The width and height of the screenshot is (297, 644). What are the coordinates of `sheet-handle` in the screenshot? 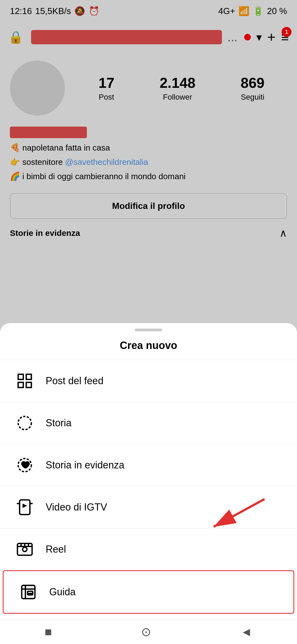 It's located at (148, 330).